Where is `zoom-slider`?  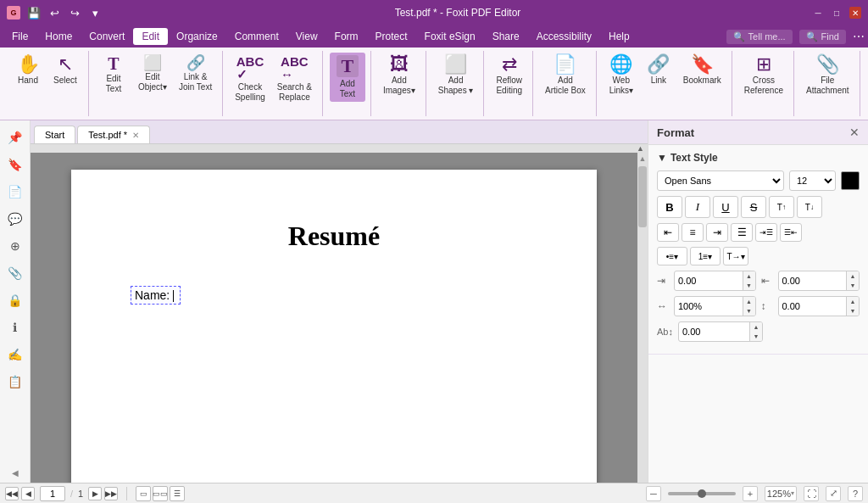
zoom-slider is located at coordinates (702, 494).